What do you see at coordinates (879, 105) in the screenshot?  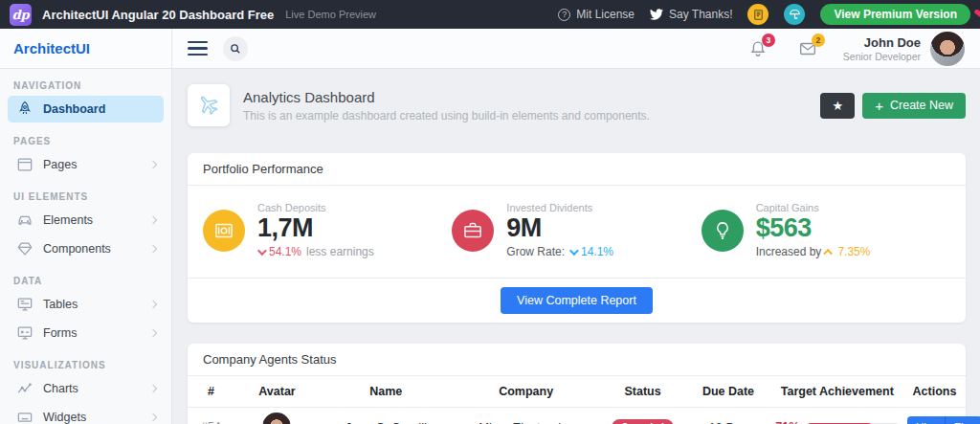 I see `plus-icon: +` at bounding box center [879, 105].